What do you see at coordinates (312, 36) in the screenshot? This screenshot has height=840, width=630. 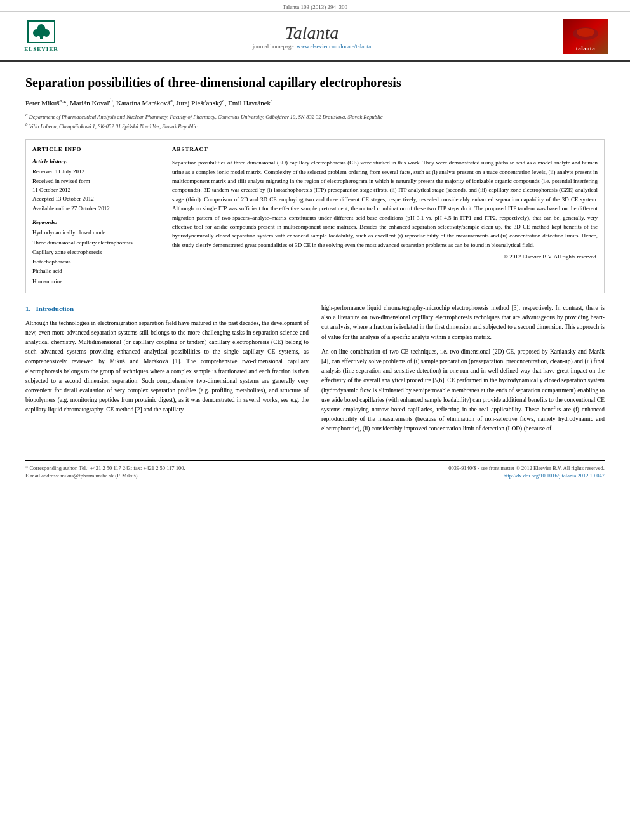 I see `journal-center: Talanta journal homepage: www.elsevier.c…` at bounding box center [312, 36].